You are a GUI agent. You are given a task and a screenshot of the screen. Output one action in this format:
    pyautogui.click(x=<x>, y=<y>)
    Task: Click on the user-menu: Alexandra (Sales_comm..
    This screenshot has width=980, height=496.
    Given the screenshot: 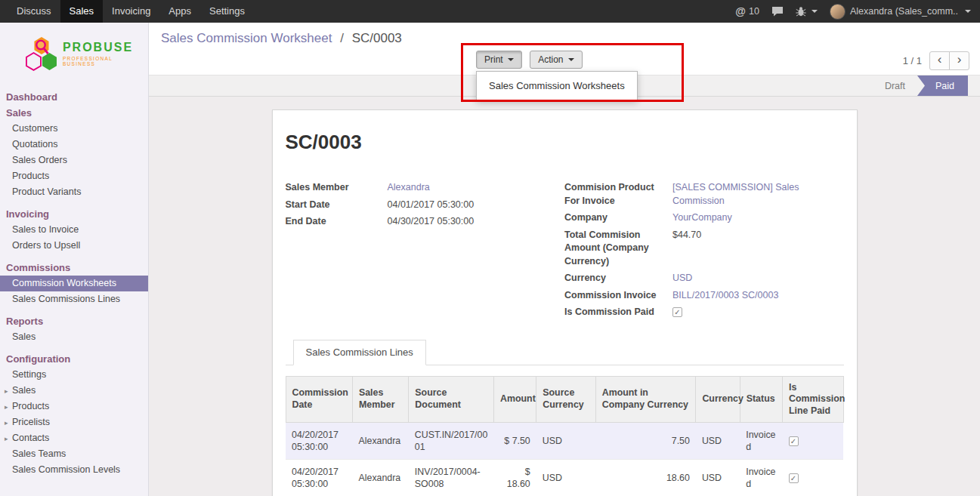 What is the action you would take?
    pyautogui.click(x=901, y=12)
    